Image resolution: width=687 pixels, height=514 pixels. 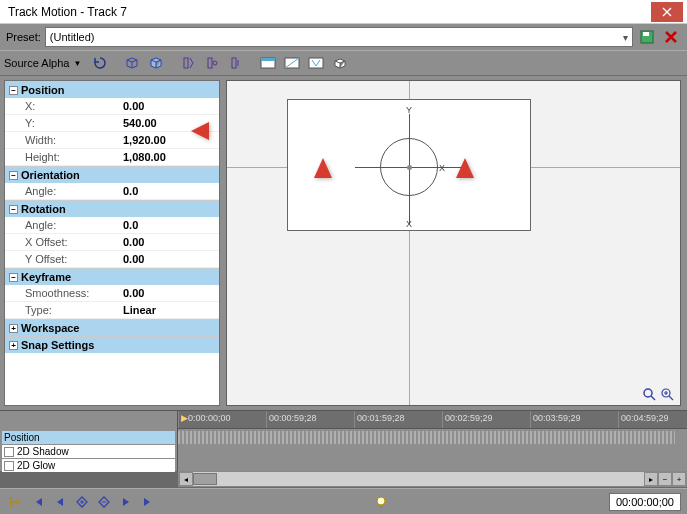 What do you see at coordinates (380, 420) in the screenshot?
I see `ruler-tick: 00:01:59;28` at bounding box center [380, 420].